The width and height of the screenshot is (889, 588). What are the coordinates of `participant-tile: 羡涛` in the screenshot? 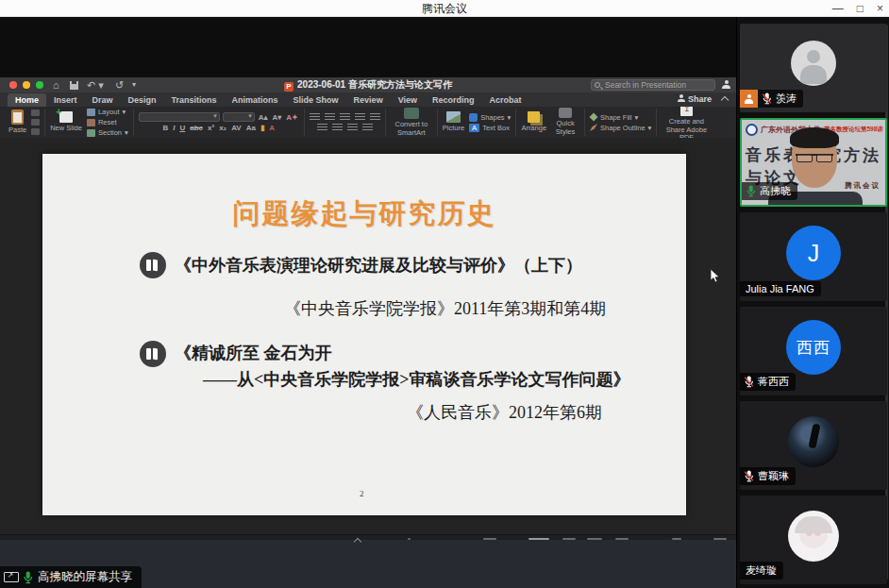 It's located at (814, 68).